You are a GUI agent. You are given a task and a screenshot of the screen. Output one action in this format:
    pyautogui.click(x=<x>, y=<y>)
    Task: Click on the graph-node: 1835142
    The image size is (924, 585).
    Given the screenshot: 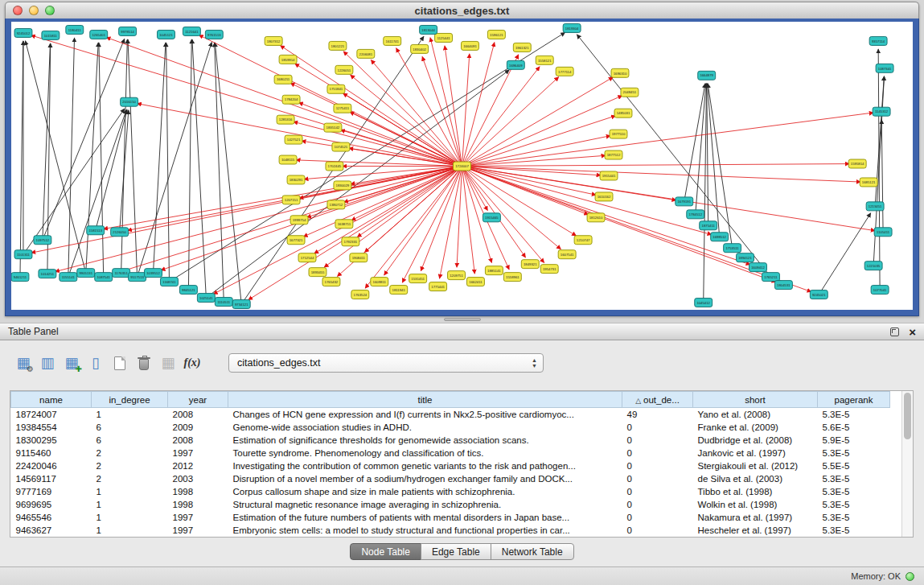 What is the action you would take?
    pyautogui.click(x=333, y=127)
    